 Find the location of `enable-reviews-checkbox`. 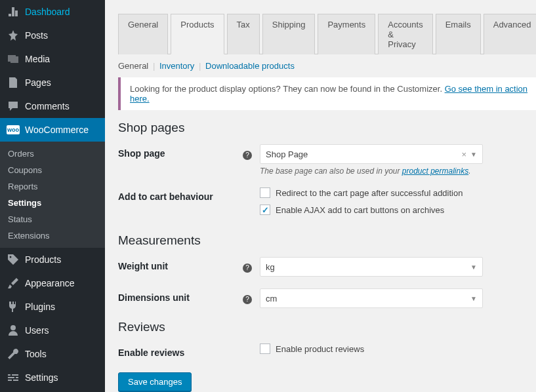

enable-reviews-checkbox is located at coordinates (265, 349).